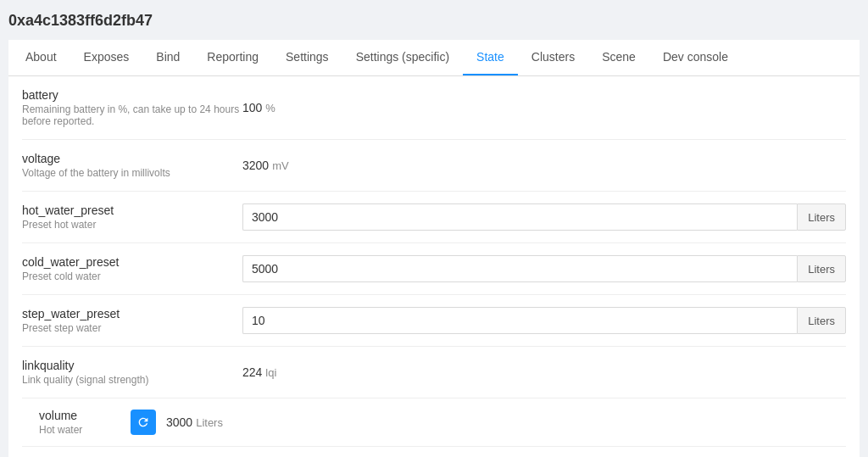 Image resolution: width=868 pixels, height=457 pixels. What do you see at coordinates (132, 269) in the screenshot?
I see `row-label-cold_water_preset: cold_water_presetPreset cold water` at bounding box center [132, 269].